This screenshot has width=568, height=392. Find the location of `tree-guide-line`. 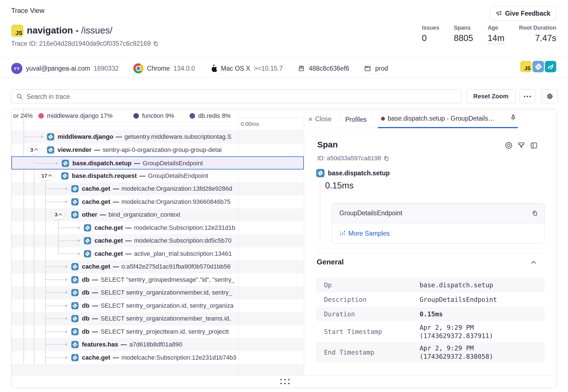

tree-guide-line is located at coordinates (46, 270).